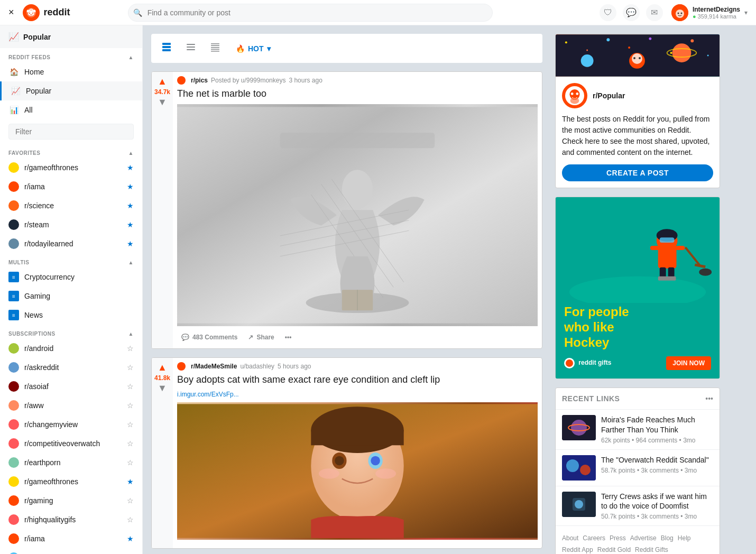  I want to click on popular-widget: r/Popular The best posts on Reddit for y…, so click(638, 111).